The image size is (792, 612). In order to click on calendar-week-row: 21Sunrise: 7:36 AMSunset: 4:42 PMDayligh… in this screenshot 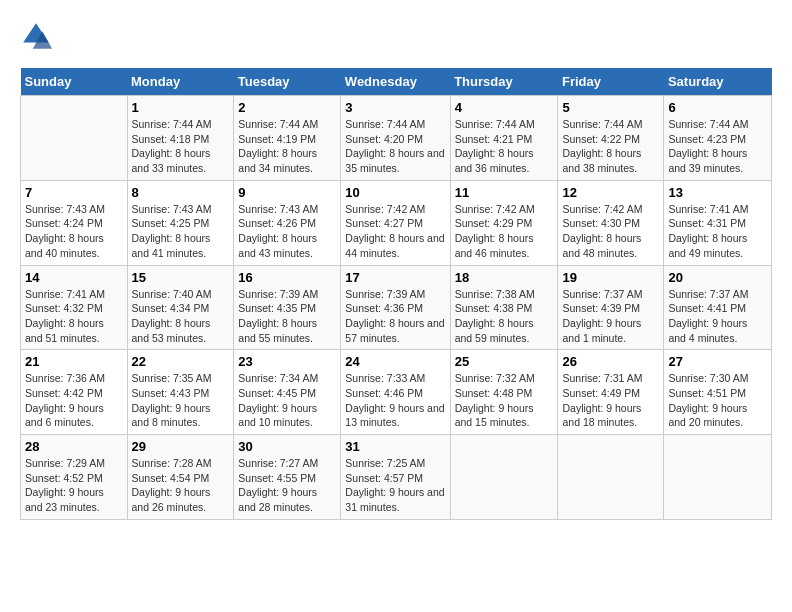, I will do `click(396, 392)`.